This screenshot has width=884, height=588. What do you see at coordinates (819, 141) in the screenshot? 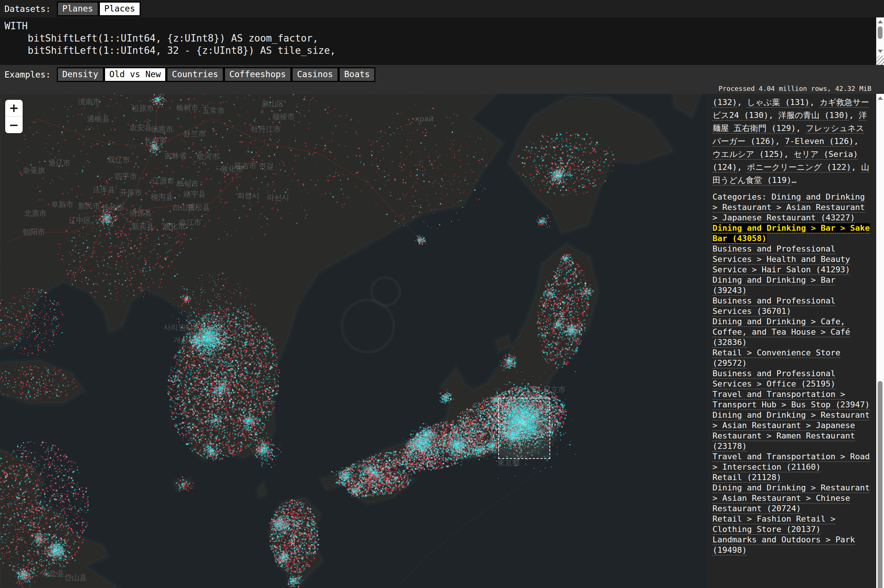
I see `brand-link: 7-Eleven (126)` at bounding box center [819, 141].